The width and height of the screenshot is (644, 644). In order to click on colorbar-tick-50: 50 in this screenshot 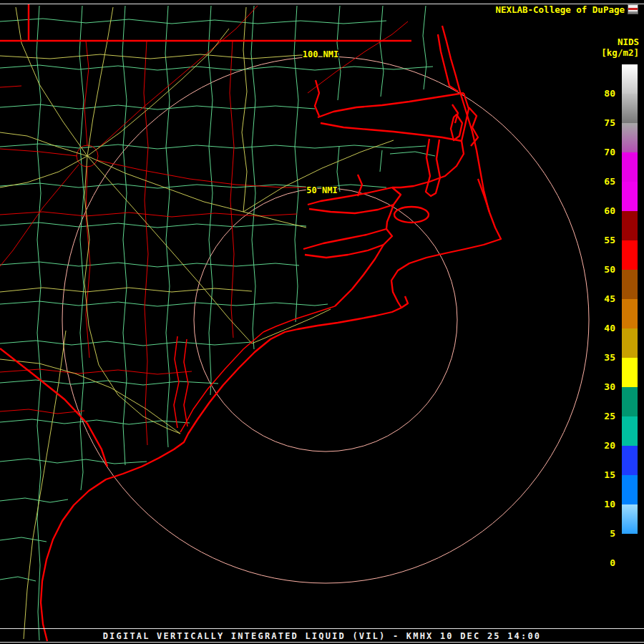, I will do `click(604, 270)`.